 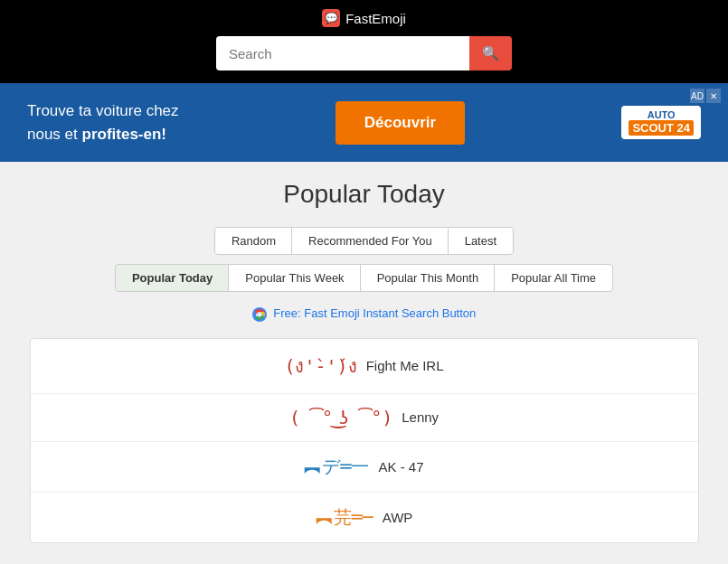 I want to click on emoji-name: AK - 47, so click(x=402, y=466).